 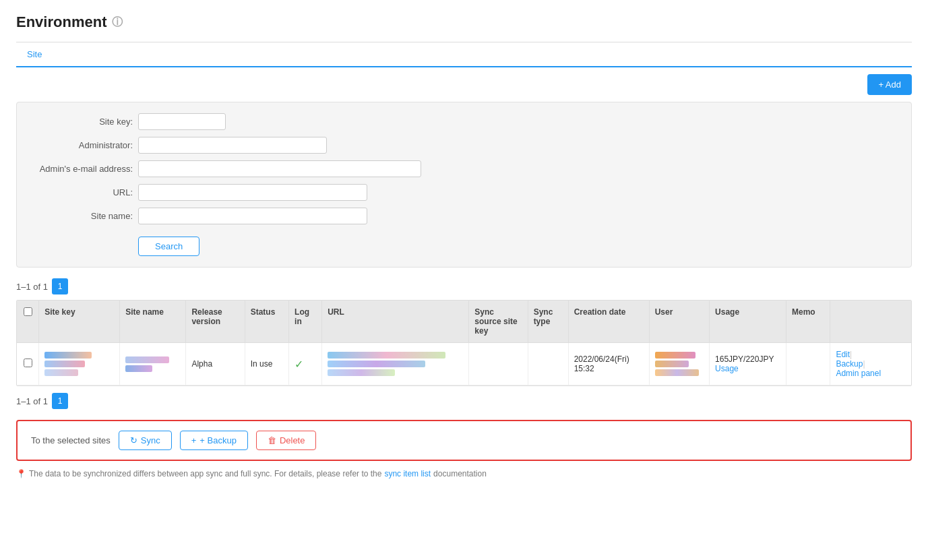 What do you see at coordinates (80, 364) in the screenshot?
I see `site-key-pixelated` at bounding box center [80, 364].